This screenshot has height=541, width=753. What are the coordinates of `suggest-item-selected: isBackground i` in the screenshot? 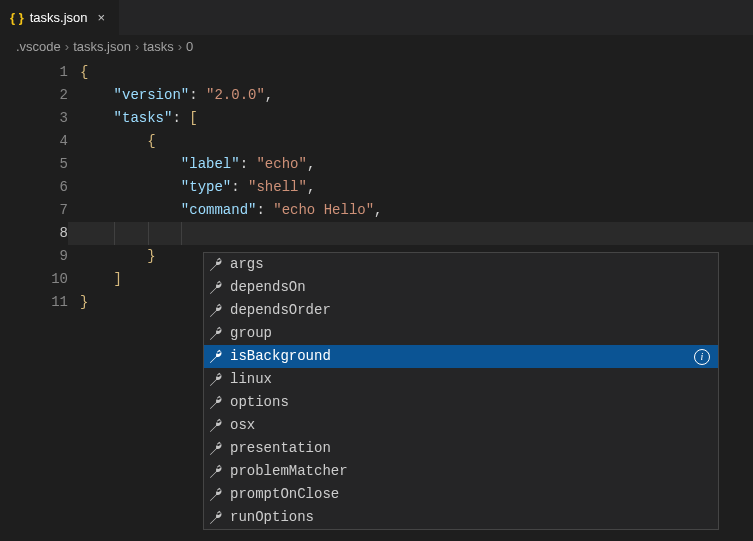 It's located at (461, 356).